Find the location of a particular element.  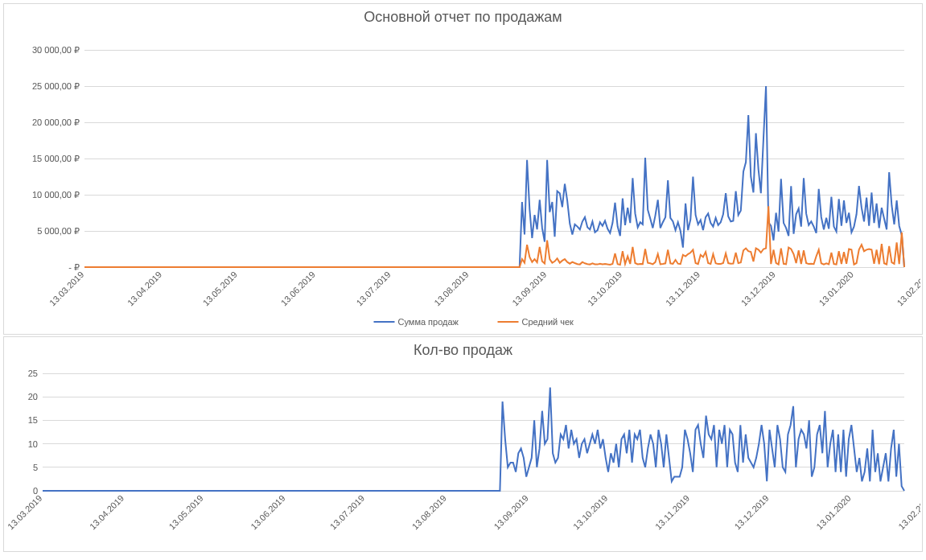

svg-text: 5 000,00 ₽ is located at coordinates (58, 231).